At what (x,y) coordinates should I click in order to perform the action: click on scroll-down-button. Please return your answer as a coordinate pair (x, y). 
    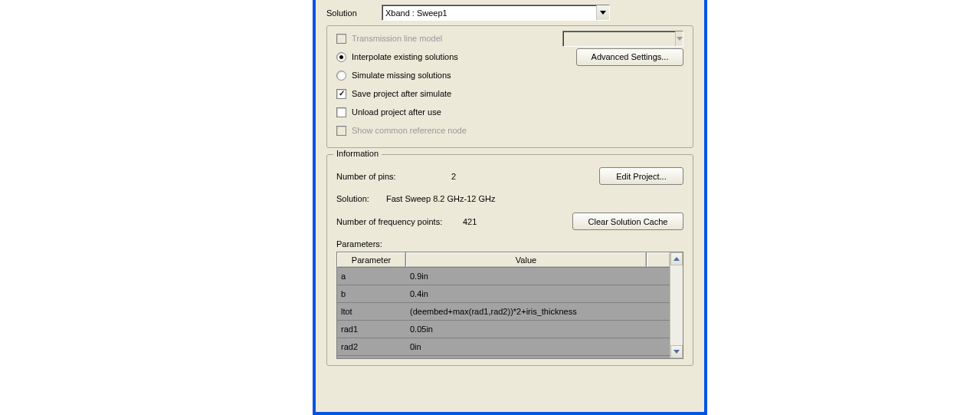
    Looking at the image, I should click on (677, 351).